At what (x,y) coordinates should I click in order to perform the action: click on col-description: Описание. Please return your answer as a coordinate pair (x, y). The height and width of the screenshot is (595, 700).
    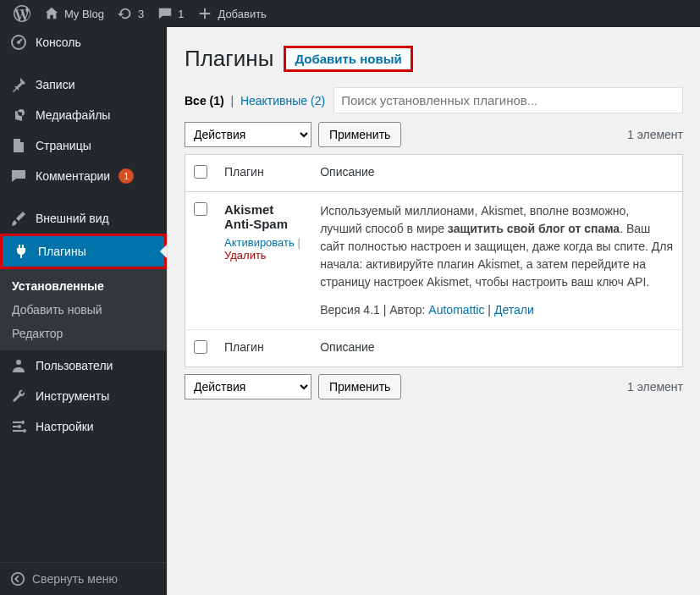
    Looking at the image, I should click on (497, 174).